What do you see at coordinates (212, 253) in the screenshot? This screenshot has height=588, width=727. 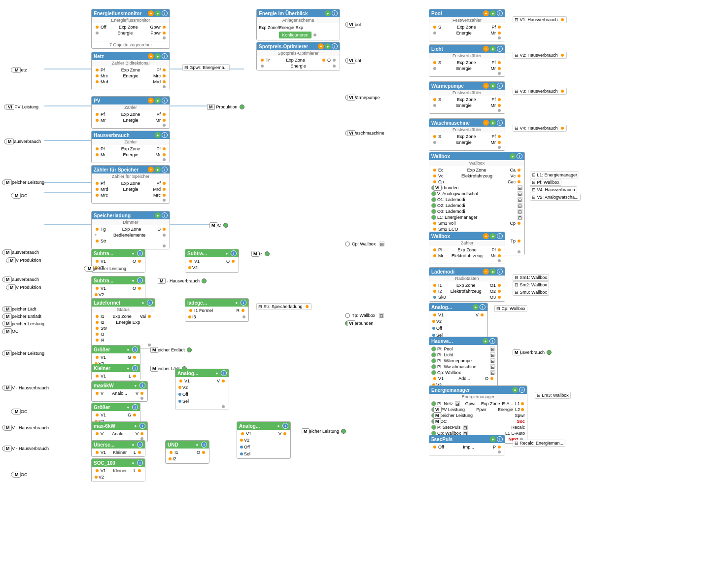 I see `subtra2-header: Subtra... ● i` at bounding box center [212, 253].